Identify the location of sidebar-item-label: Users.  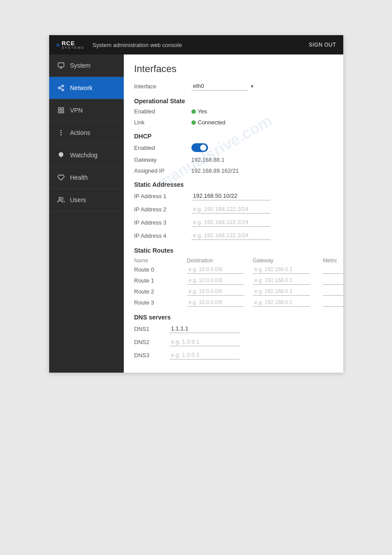
(78, 200).